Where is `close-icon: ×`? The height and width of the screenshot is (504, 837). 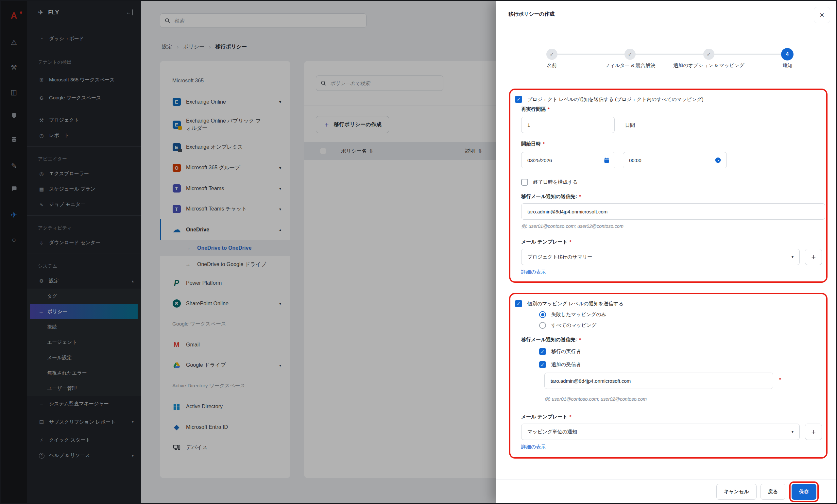 close-icon: × is located at coordinates (822, 15).